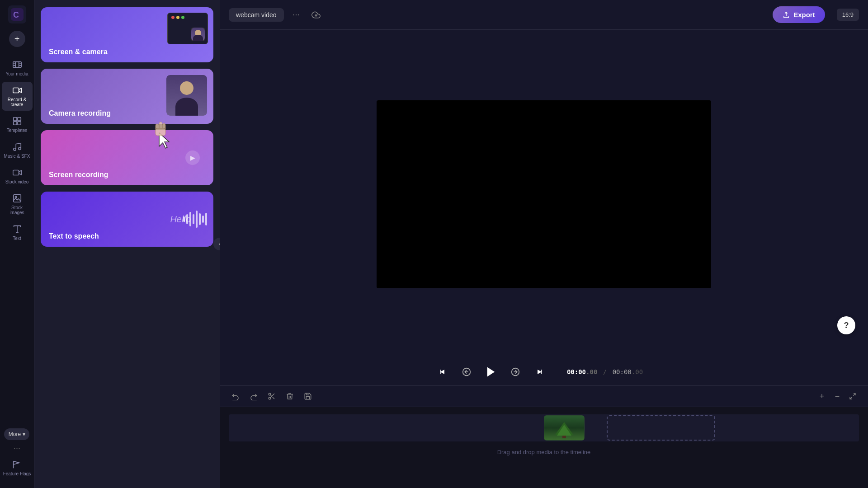 This screenshot has height=488, width=868. I want to click on zoom-in-button: +, so click(822, 396).